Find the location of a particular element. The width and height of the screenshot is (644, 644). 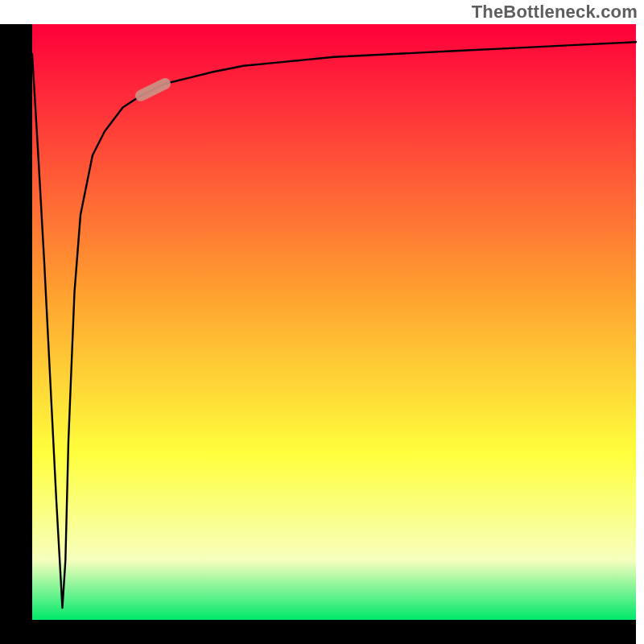

watermark-text: TheBottleneck.com is located at coordinates (555, 12).